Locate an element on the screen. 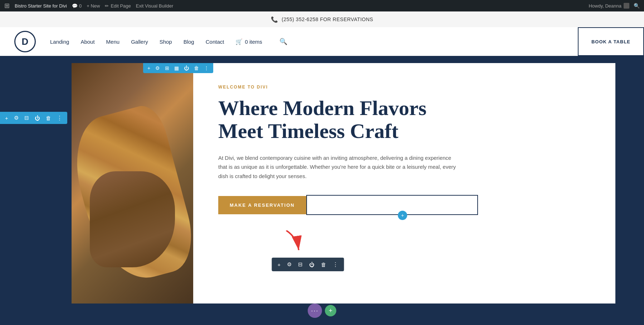 Image resolution: width=644 pixels, height=325 pixels. nav-item-contact: Contact is located at coordinates (215, 42).